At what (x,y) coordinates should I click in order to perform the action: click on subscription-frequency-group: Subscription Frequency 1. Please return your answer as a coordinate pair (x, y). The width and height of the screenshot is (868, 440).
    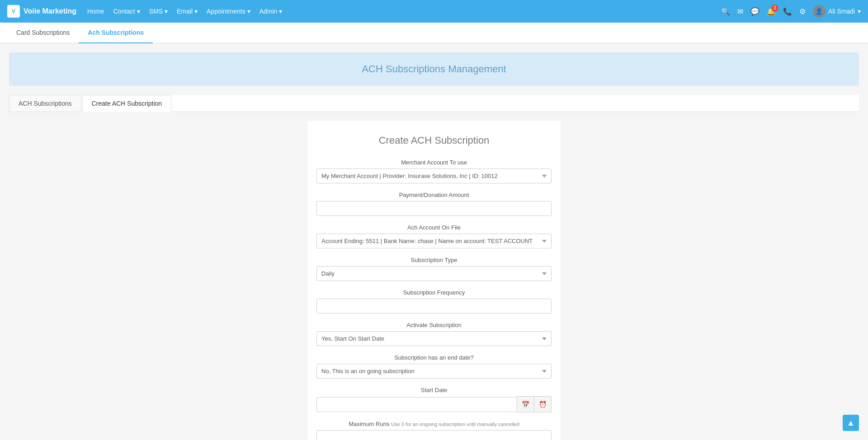
    Looking at the image, I should click on (434, 301).